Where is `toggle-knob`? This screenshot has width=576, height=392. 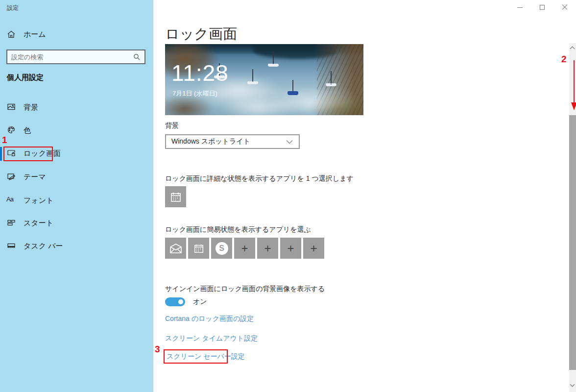
toggle-knob is located at coordinates (181, 302).